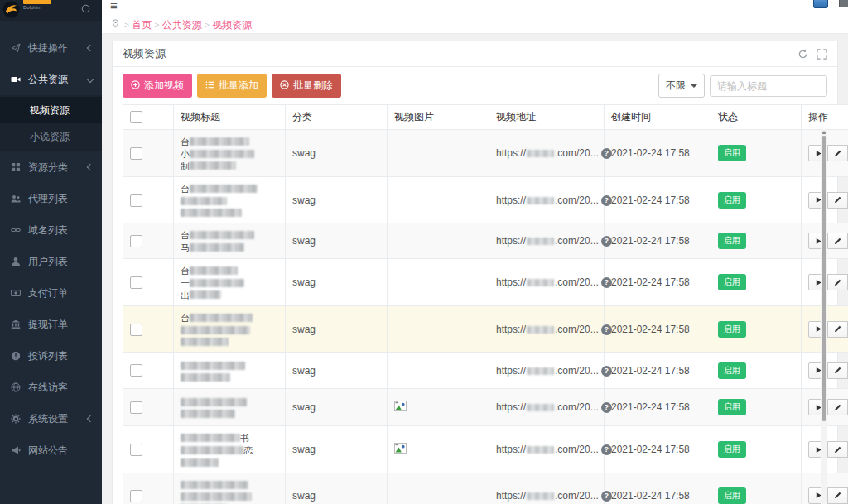  I want to click on vertical-scrollbar, so click(824, 316).